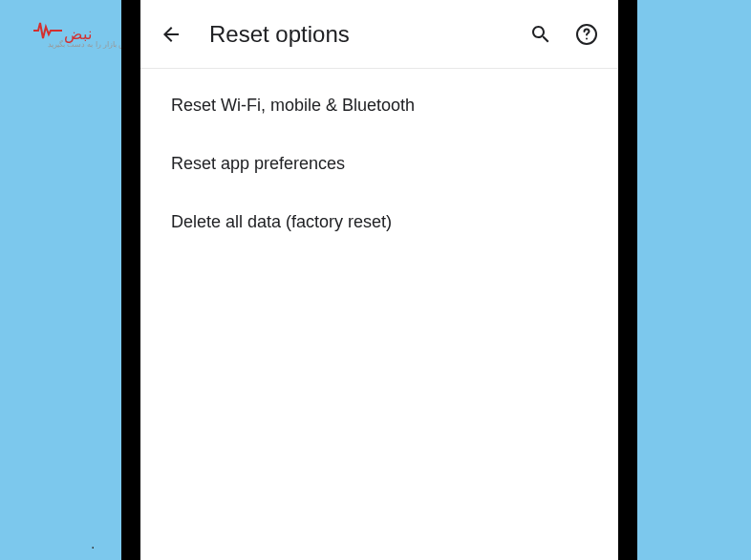 The height and width of the screenshot is (560, 751). Describe the element at coordinates (78, 34) in the screenshot. I see `watermark-text: نبض` at that location.